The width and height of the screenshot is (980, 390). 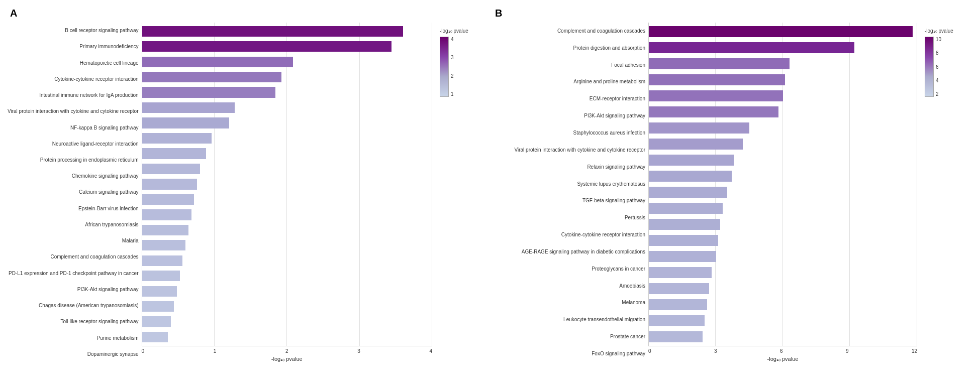 What do you see at coordinates (73, 274) in the screenshot?
I see `y-axis-label: PD-L1 expression and PD-1 checkpoint pat…` at bounding box center [73, 274].